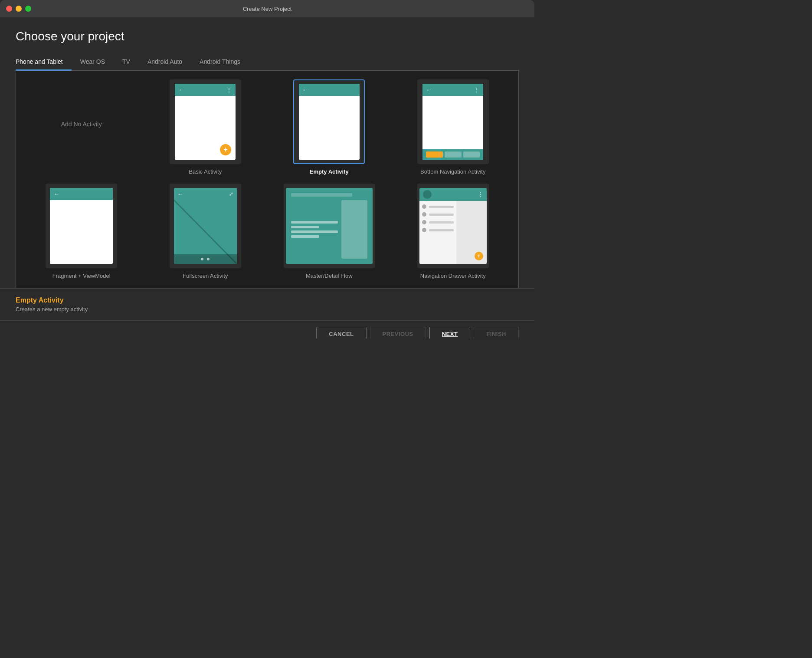 The height and width of the screenshot is (658, 812). What do you see at coordinates (126, 63) in the screenshot?
I see `tab-tv: TV` at bounding box center [126, 63].